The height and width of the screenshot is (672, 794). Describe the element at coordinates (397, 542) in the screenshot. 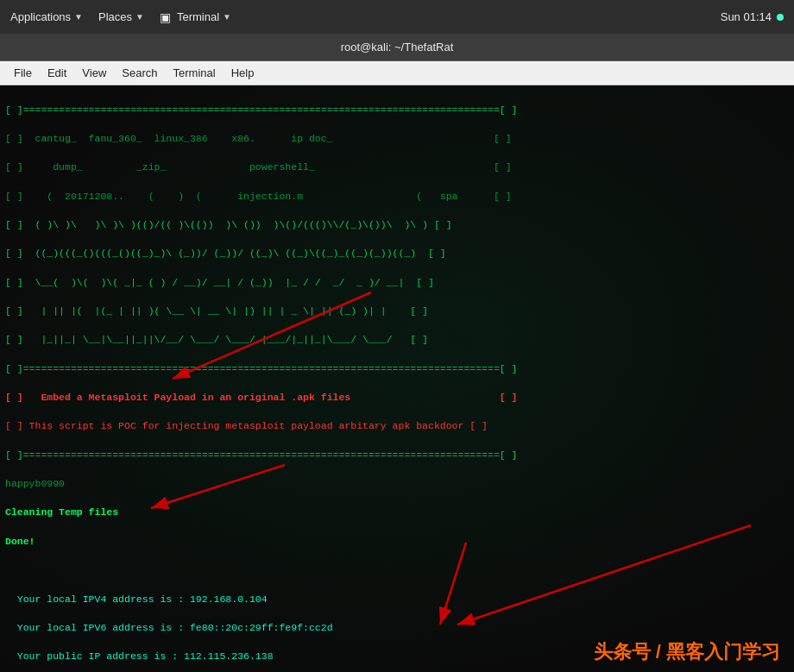

I see `done-line: Done!` at that location.